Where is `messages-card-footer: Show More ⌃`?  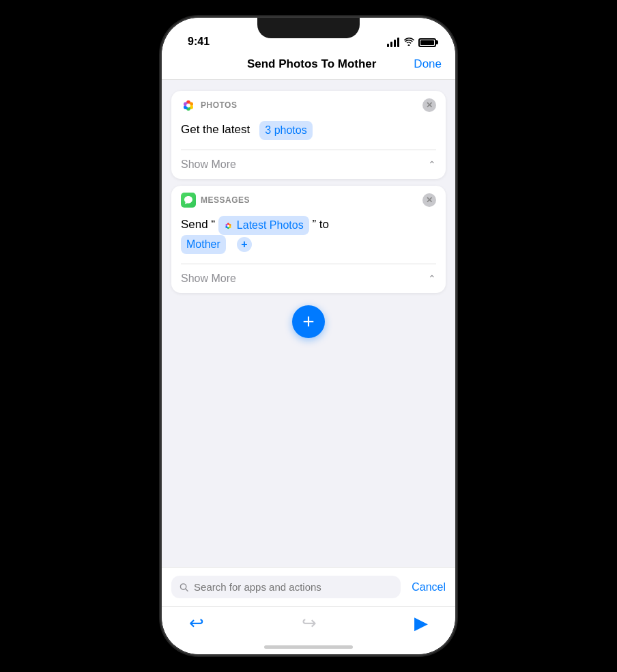
messages-card-footer: Show More ⌃ is located at coordinates (308, 279).